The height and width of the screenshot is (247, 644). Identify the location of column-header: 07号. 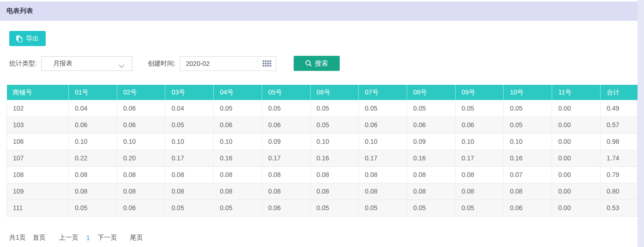
(383, 92).